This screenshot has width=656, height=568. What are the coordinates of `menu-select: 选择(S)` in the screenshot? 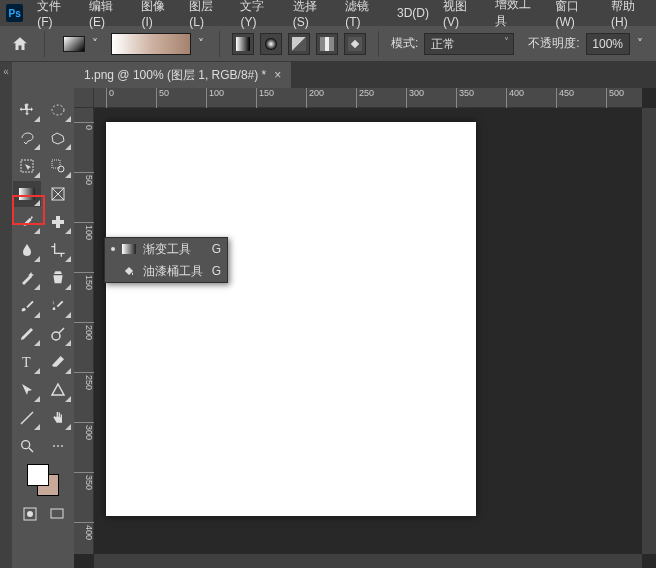 It's located at (312, 16).